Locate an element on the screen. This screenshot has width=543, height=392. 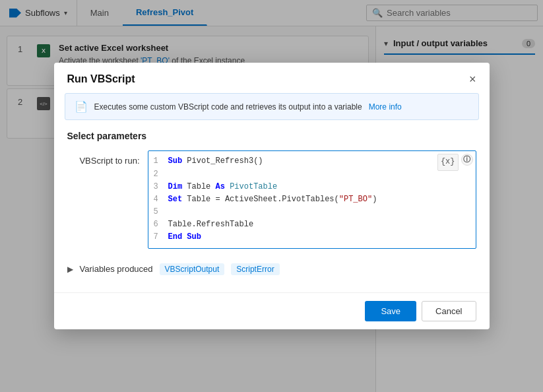
code-line-4: 4 Set Table = ActiveSheet.PivotTables("P… is located at coordinates (312, 199).